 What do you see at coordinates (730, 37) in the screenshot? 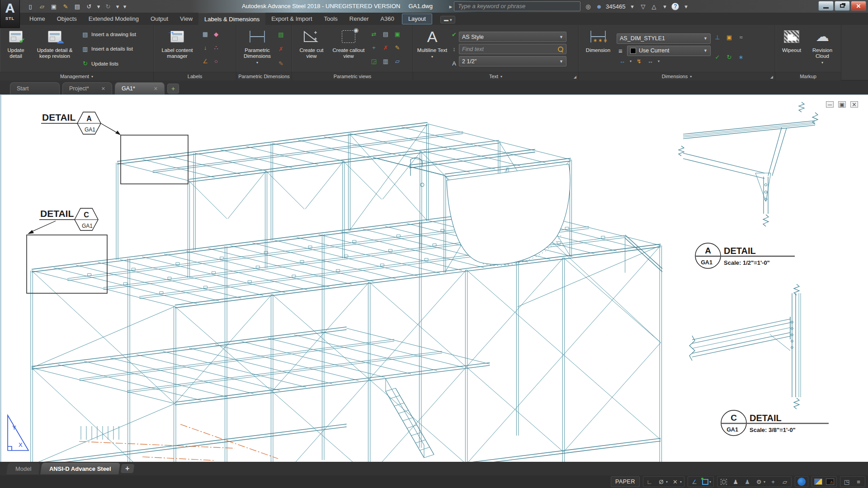
I see `dim-frame-icon: ▣` at bounding box center [730, 37].